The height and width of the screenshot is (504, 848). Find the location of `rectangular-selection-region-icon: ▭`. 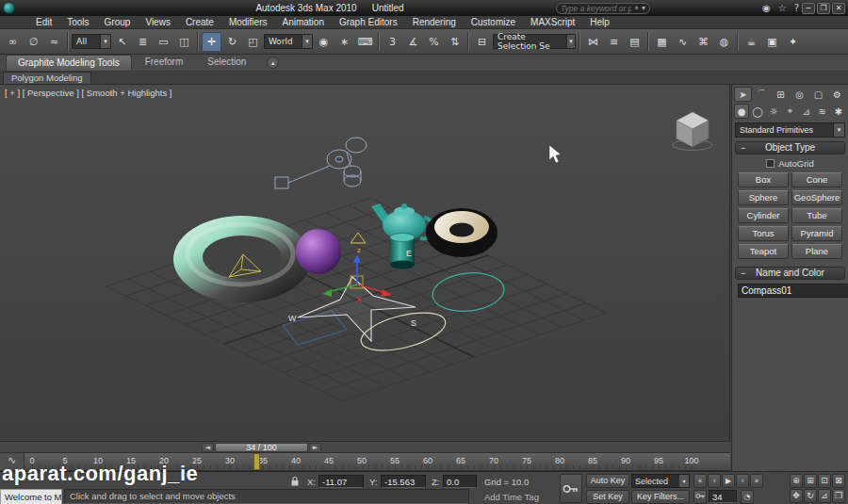

rectangular-selection-region-icon: ▭ is located at coordinates (164, 41).